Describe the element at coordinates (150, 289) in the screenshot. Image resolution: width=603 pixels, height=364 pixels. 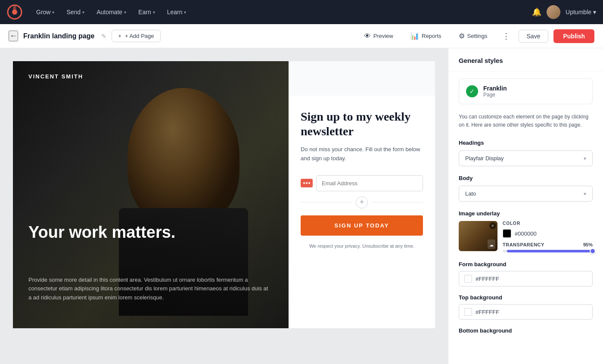
I see `hero-body-text: Provide some more detail in this content…` at that location.